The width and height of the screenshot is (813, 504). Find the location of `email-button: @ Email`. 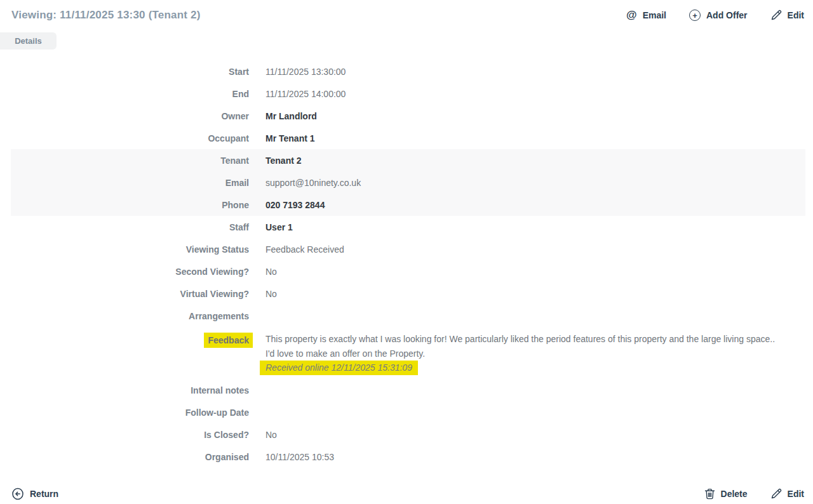

email-button: @ Email is located at coordinates (647, 15).